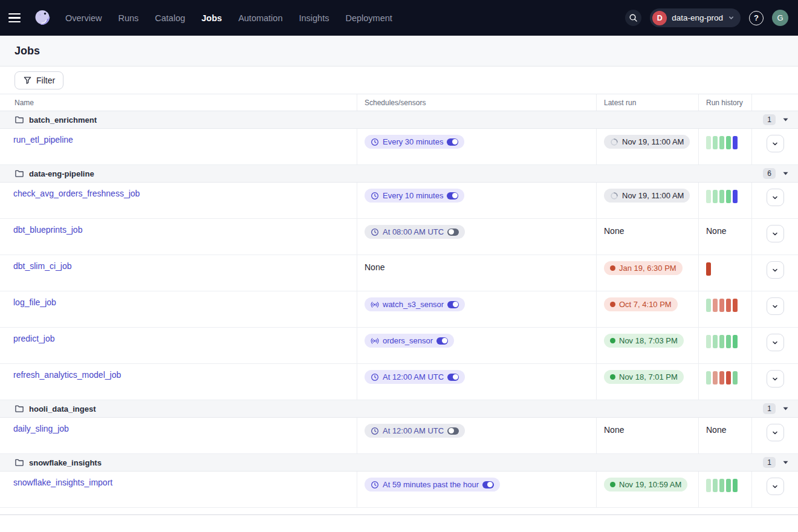  I want to click on dagster-logo, so click(42, 18).